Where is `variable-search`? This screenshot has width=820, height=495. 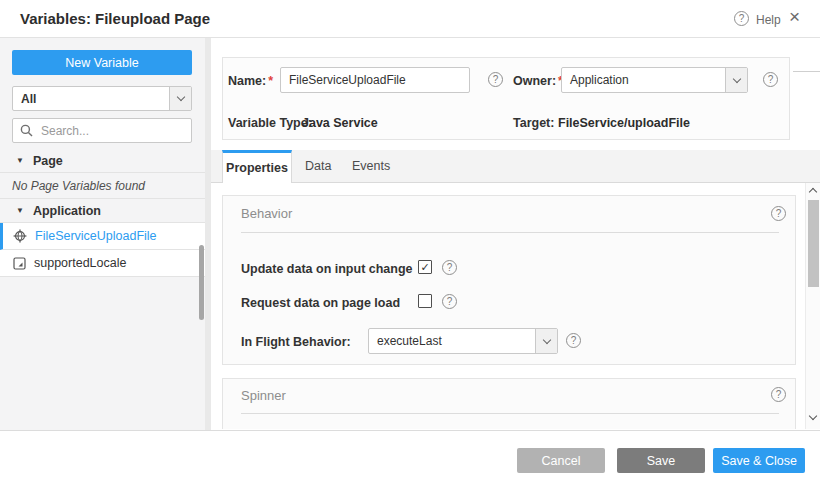 variable-search is located at coordinates (102, 130).